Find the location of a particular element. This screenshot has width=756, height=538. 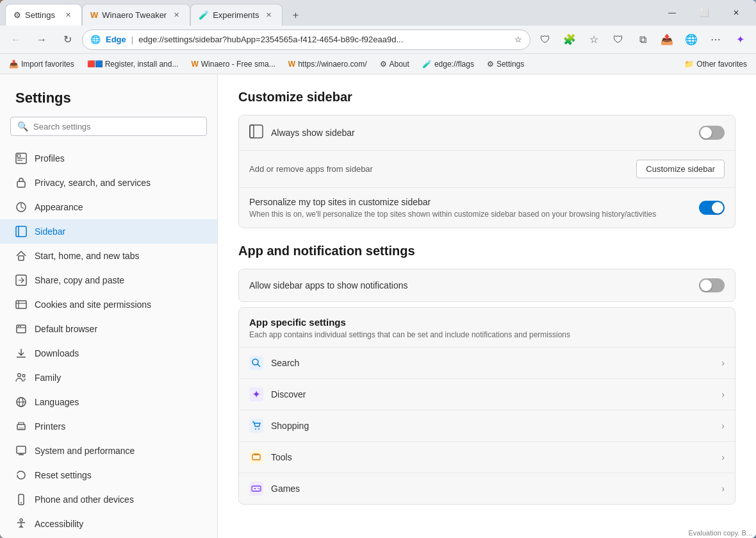

sidebar-item-reset: Reset settings is located at coordinates (109, 475).